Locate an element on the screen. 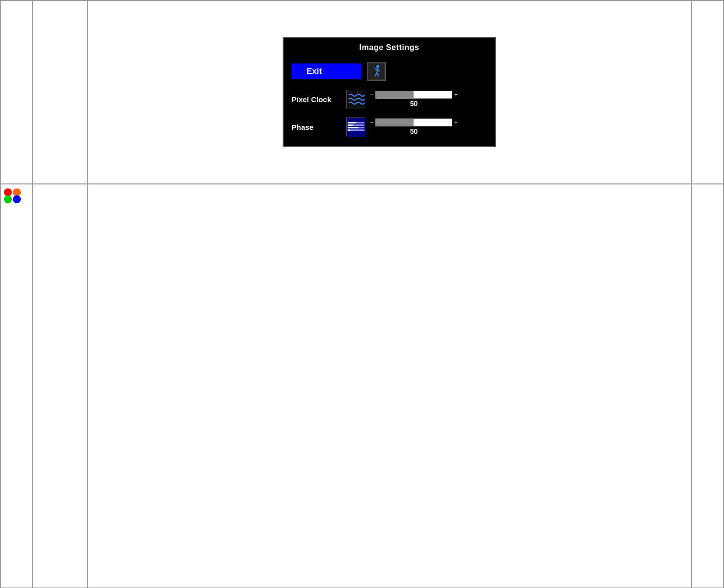 This screenshot has width=724, height=588. pixel-clock-row: Pixel Clock − is located at coordinates (389, 99).